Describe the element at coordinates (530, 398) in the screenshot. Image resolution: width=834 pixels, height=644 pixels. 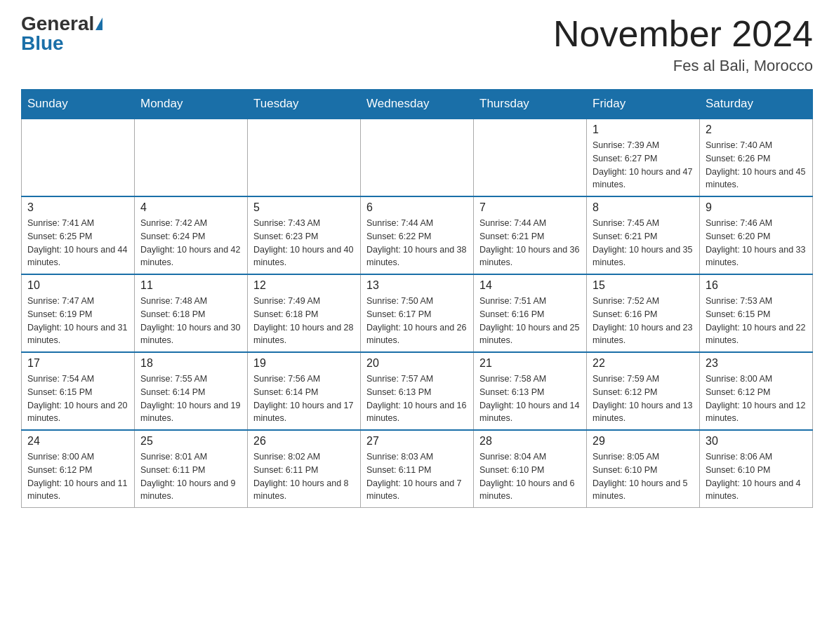
I see `day-info: Sunrise: 7:58 AMSunset: 6:13 PMDaylight:…` at that location.